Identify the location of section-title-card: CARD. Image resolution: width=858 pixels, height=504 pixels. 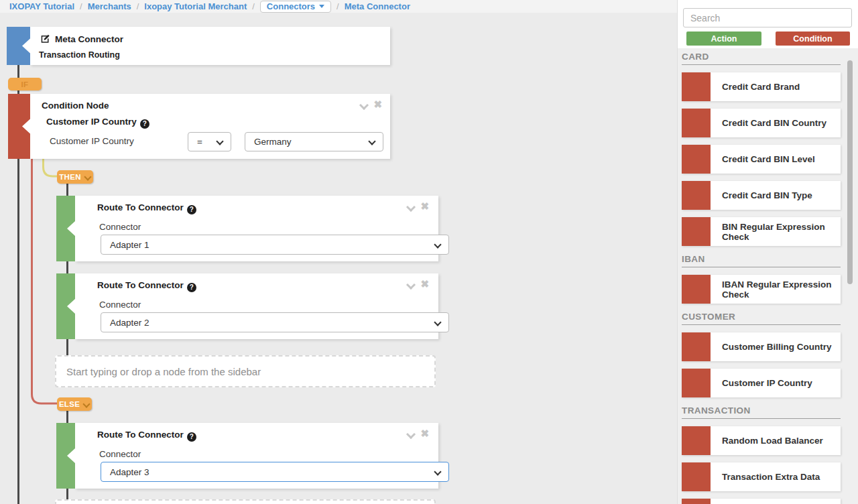
(761, 58).